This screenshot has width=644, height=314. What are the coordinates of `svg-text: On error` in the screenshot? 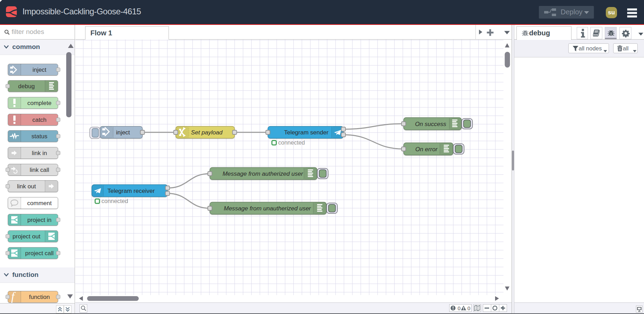 It's located at (427, 149).